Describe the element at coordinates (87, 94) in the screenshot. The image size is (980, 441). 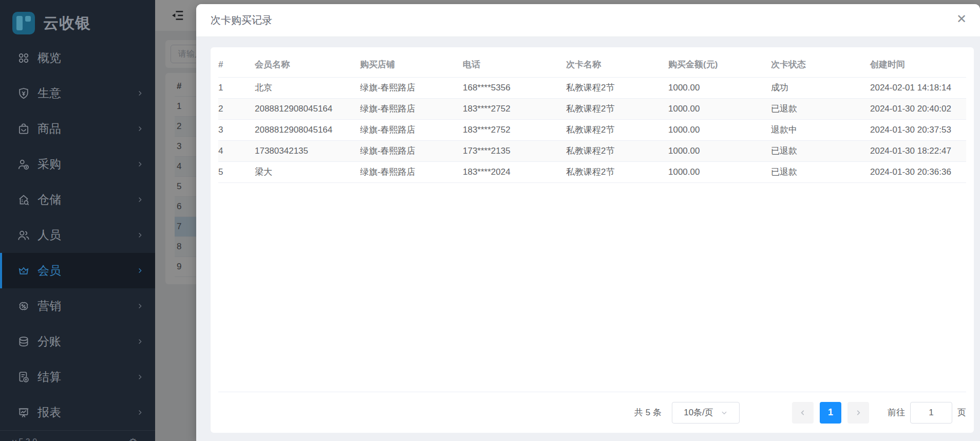
I see `sidebar-item-label: 生意` at that location.